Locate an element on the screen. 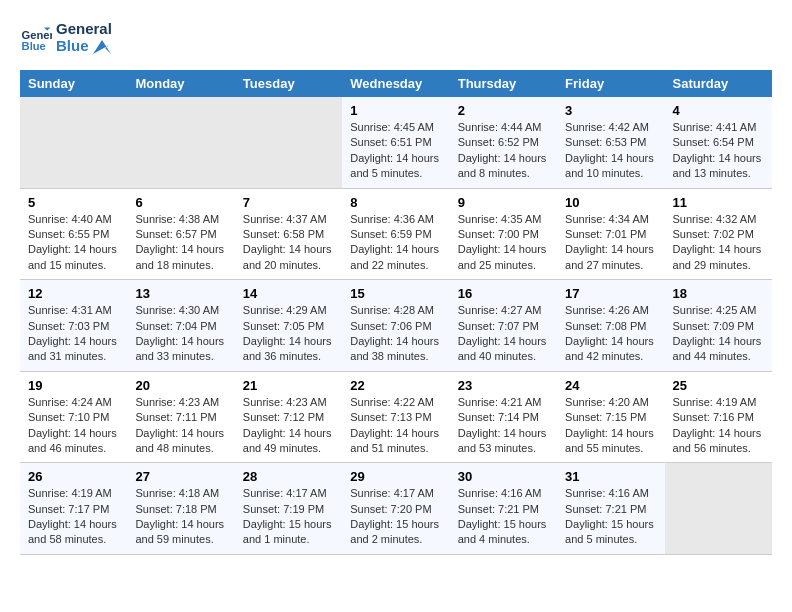 The height and width of the screenshot is (612, 792). day-number: 16 is located at coordinates (504, 294).